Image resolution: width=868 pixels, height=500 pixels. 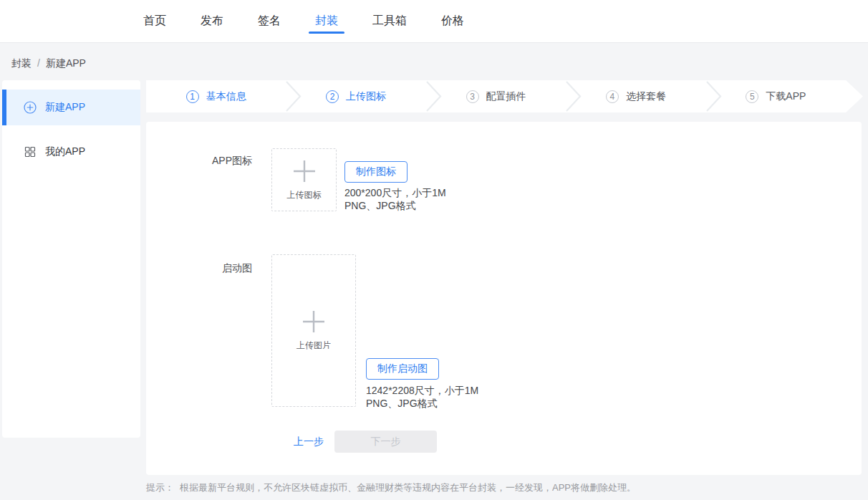 What do you see at coordinates (199, 269) in the screenshot?
I see `launch-image-field-label: 启动图` at bounding box center [199, 269].